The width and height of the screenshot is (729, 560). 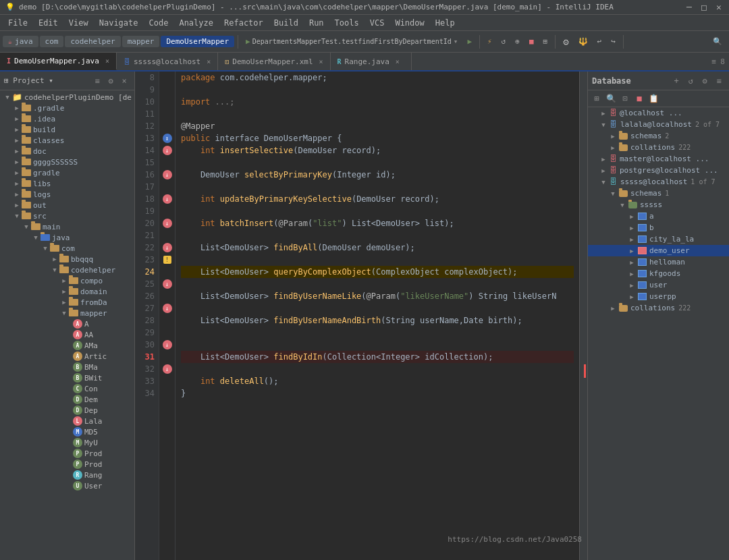 What do you see at coordinates (613, 42) in the screenshot?
I see `toolbar-action-9: ↪` at bounding box center [613, 42].